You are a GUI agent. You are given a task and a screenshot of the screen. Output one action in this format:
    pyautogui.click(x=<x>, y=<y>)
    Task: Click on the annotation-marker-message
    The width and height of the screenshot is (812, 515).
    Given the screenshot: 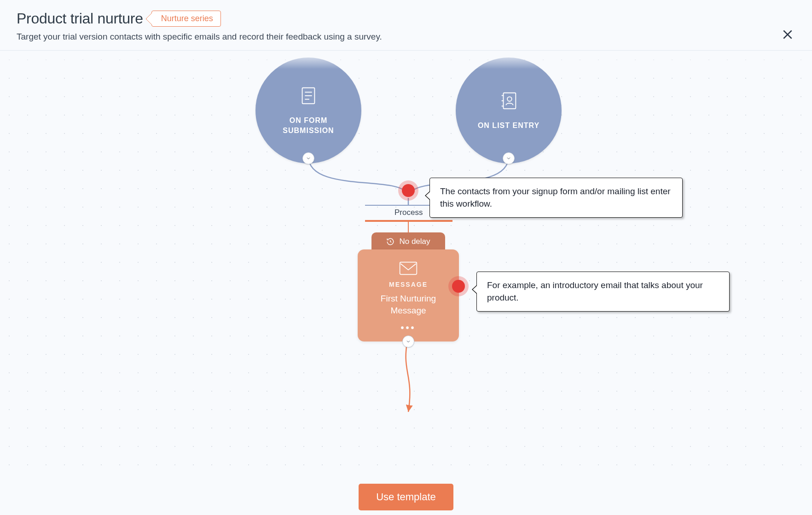 What is the action you would take?
    pyautogui.click(x=458, y=286)
    